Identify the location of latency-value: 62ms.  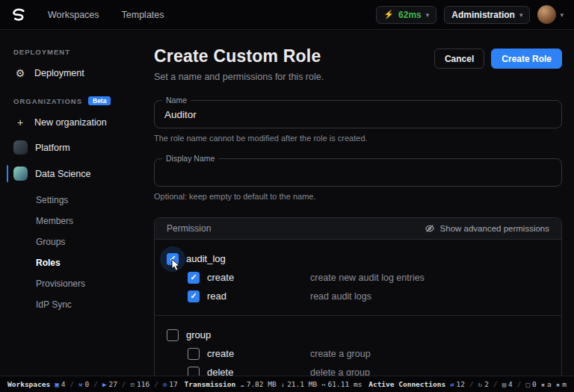
(410, 15).